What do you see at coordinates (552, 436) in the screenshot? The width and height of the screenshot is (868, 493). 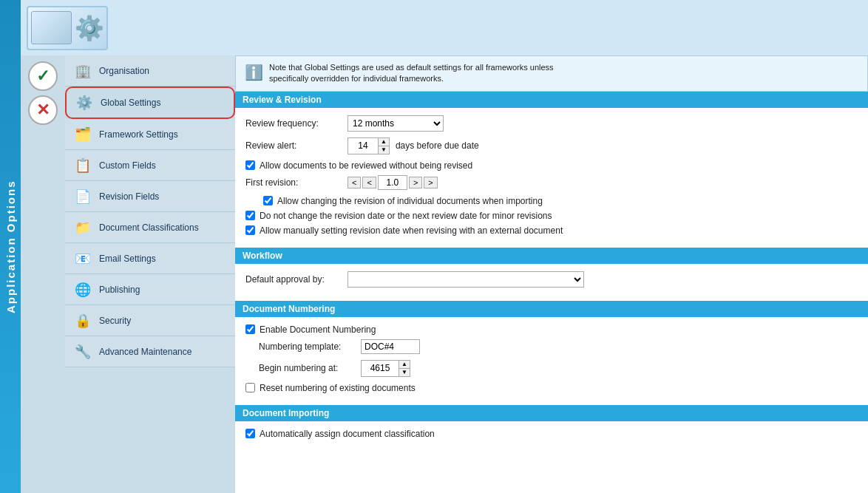 I see `document-importing-content: Automatically assign document classifica…` at bounding box center [552, 436].